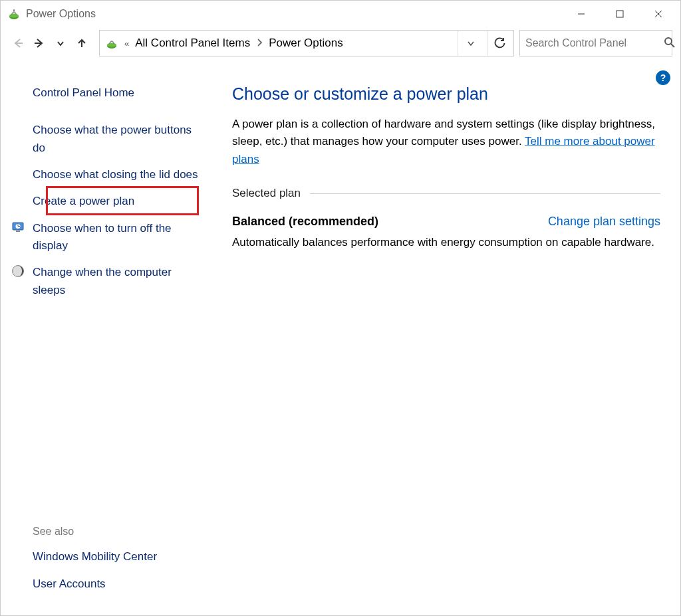 This screenshot has height=616, width=681. Describe the element at coordinates (306, 43) in the screenshot. I see `breadcrumb-item: Power Options` at that location.